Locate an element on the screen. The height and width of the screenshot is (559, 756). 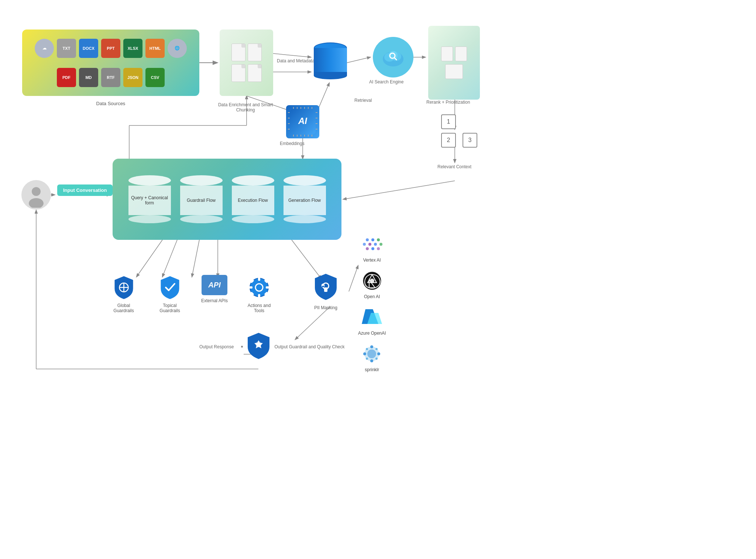
rank-1: 1 is located at coordinates (449, 122).